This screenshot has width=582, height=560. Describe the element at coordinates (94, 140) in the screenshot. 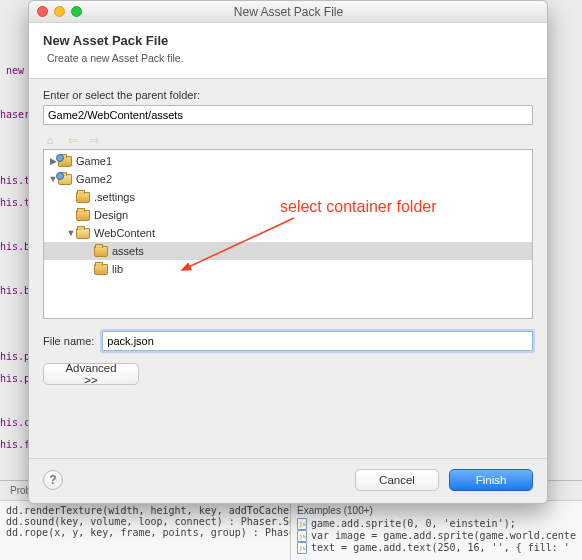

I see `forward-icon: ⇨` at that location.